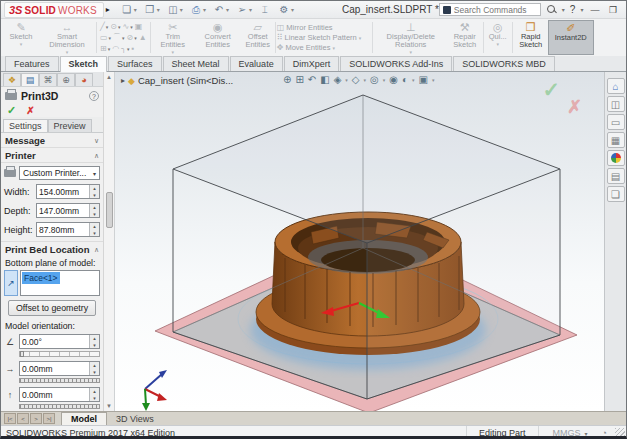 The image size is (627, 439). What do you see at coordinates (96, 141) in the screenshot?
I see `chevron-down-icon: ∨` at bounding box center [96, 141].